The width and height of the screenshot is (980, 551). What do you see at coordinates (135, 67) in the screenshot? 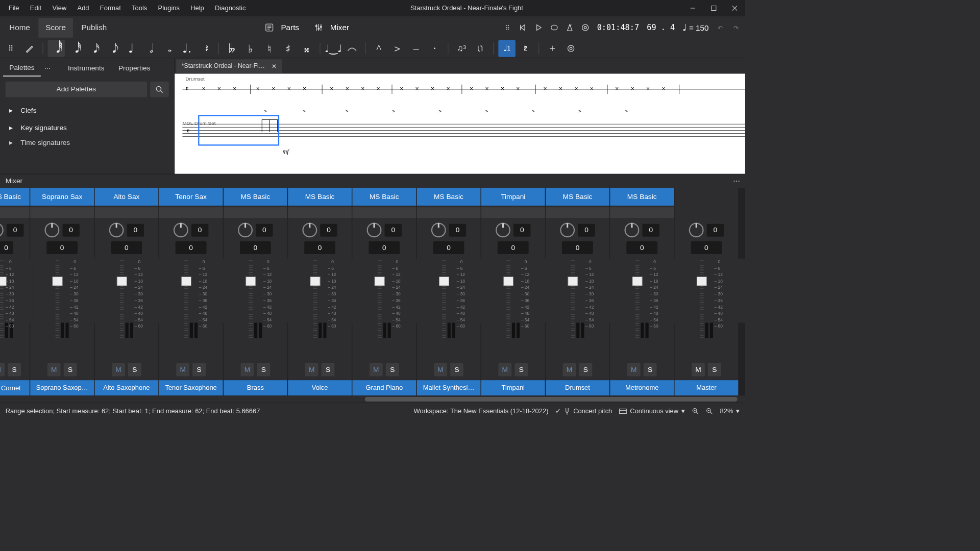
I see `panel-properties-tab: Properties` at bounding box center [135, 67].